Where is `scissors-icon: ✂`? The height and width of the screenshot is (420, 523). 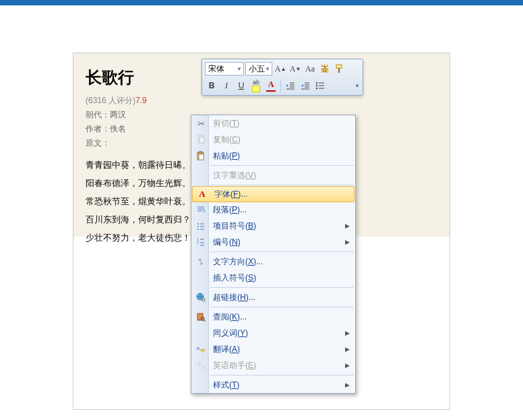
scissors-icon: ✂ is located at coordinates (201, 123).